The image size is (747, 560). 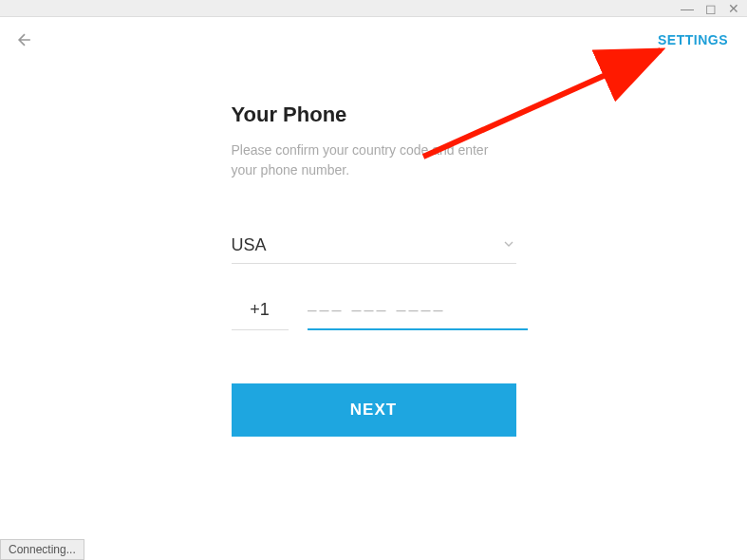 I want to click on arrow-left-icon, so click(x=25, y=40).